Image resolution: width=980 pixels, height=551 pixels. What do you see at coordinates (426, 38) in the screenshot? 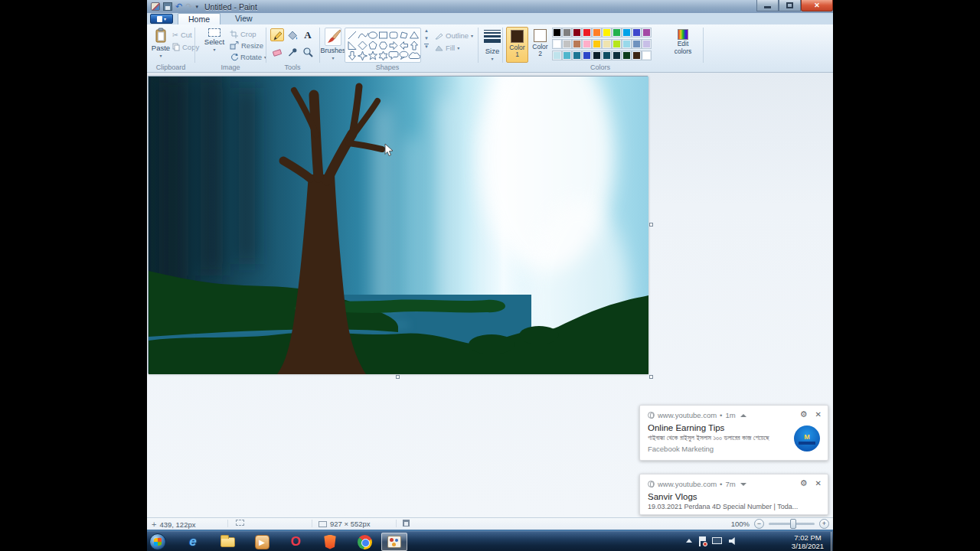
I see `shapes-scroll-controls: ▲ ▼ ▼` at bounding box center [426, 38].